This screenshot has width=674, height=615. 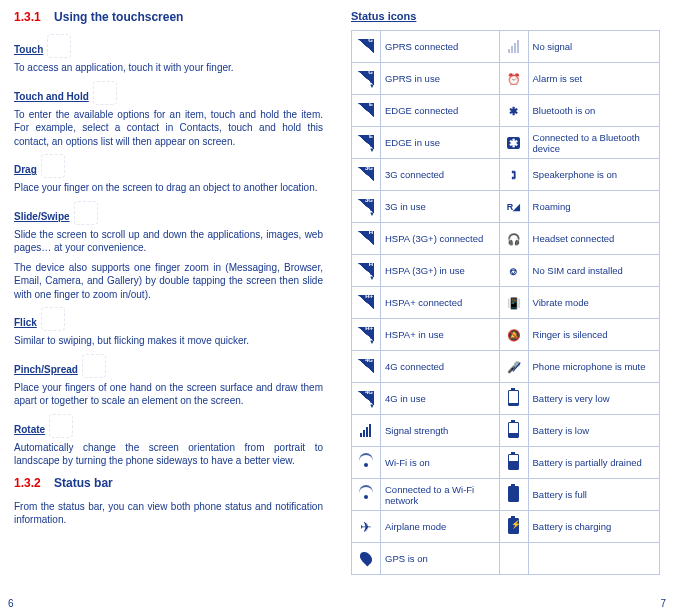 I want to click on drag-icon, so click(x=53, y=166).